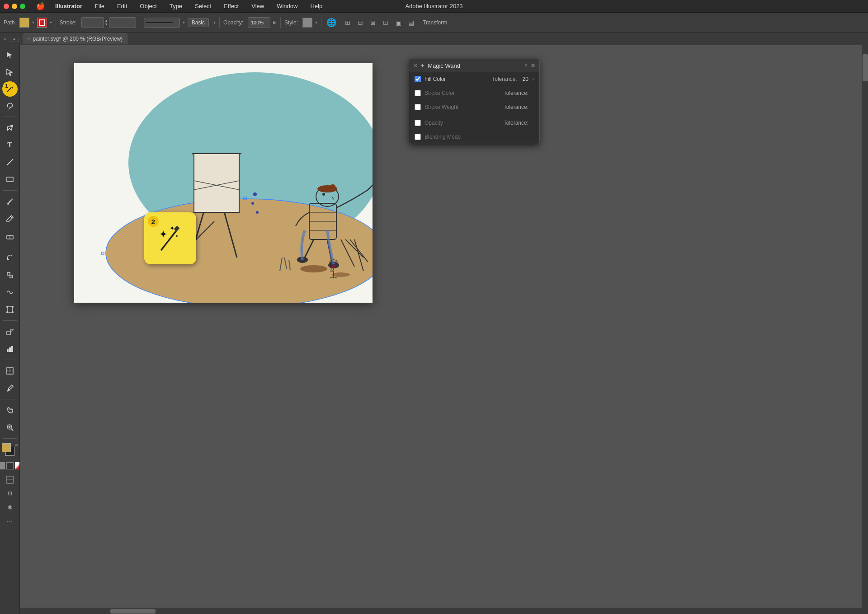 This screenshot has width=868, height=614. I want to click on stroke-style-arrow: ▾, so click(184, 23).